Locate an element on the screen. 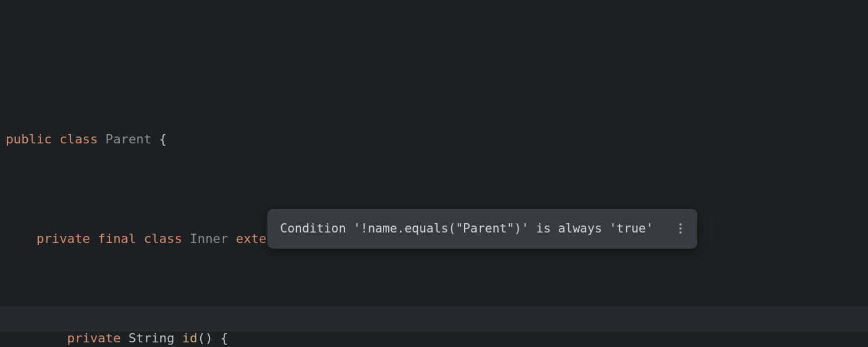 The height and width of the screenshot is (347, 868). tooltip-text: Condition '!name.equals("Parent")' is al… is located at coordinates (466, 229).